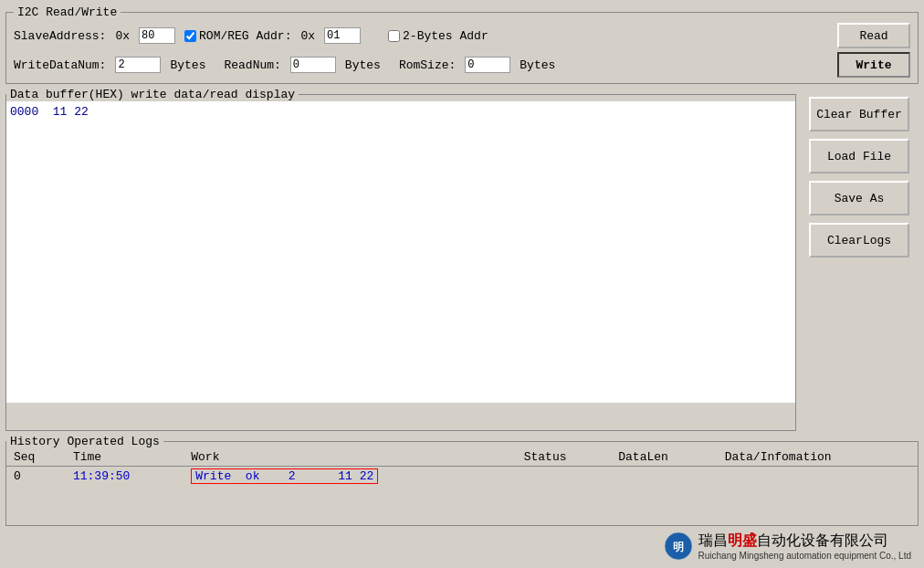 The image size is (924, 568). I want to click on rom-reg-addr-checkbox-label: ROM/REG Addr:, so click(237, 37).